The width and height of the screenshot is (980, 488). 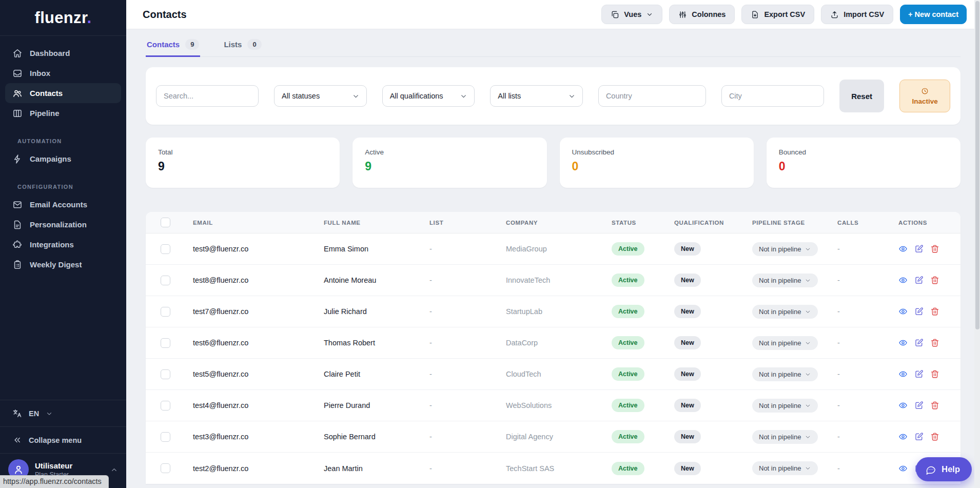 What do you see at coordinates (977, 244) in the screenshot?
I see `page-scrollbar` at bounding box center [977, 244].